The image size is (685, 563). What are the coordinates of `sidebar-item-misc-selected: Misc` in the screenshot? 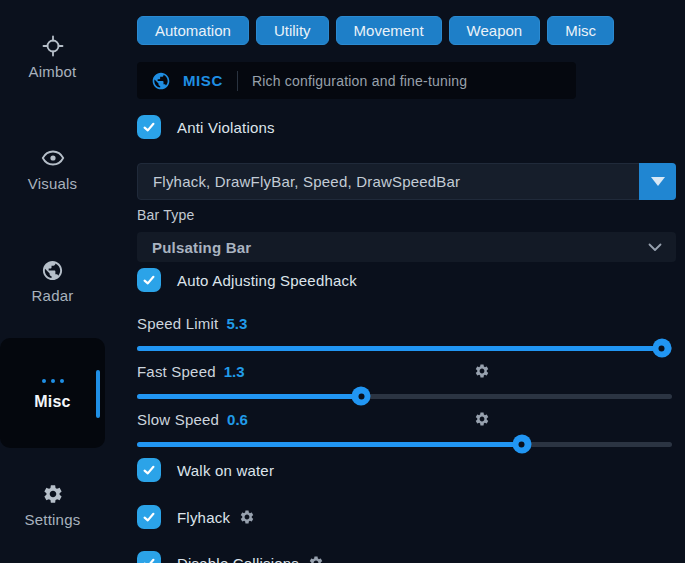 It's located at (52, 393).